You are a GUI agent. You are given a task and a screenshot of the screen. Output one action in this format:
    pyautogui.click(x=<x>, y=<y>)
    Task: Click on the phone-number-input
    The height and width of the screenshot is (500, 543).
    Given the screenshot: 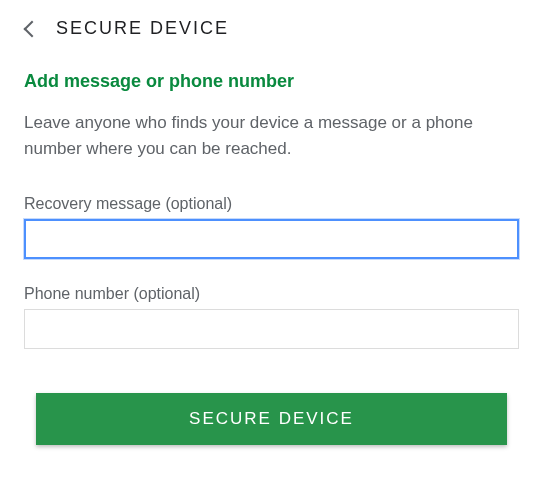 What is the action you would take?
    pyautogui.click(x=272, y=329)
    